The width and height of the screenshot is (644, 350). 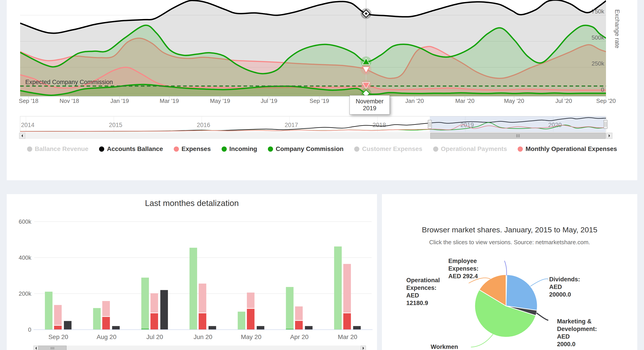 What do you see at coordinates (58, 149) in the screenshot?
I see `legend-item-ballance-revenue: Ballance Revenue` at bounding box center [58, 149].